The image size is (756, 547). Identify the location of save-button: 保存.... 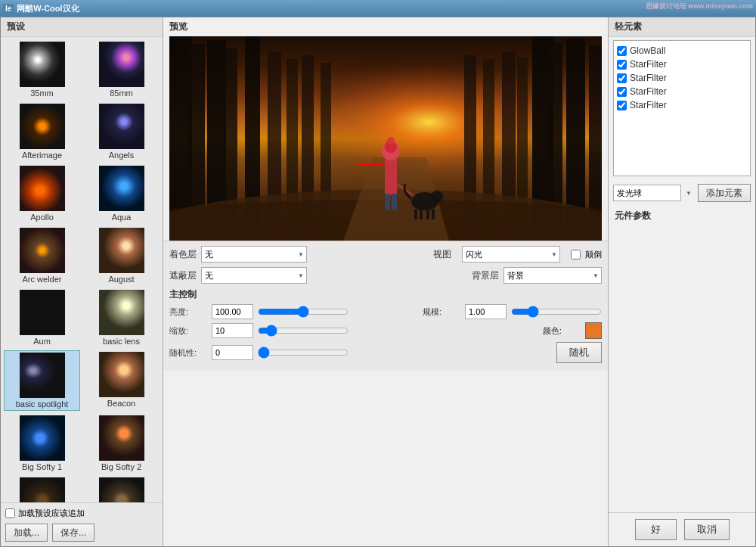
(73, 533).